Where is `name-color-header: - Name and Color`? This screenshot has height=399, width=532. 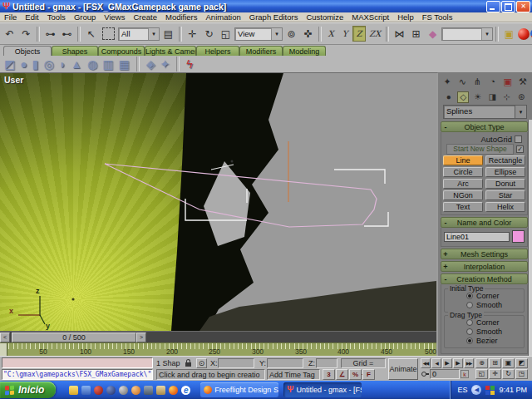
name-color-header: - Name and Color is located at coordinates (484, 223).